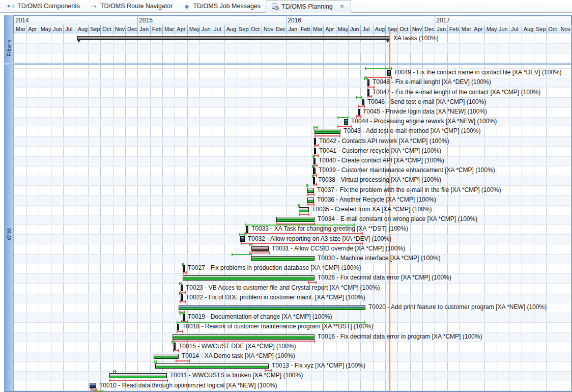 The image size is (572, 392). Describe the element at coordinates (314, 161) in the screenshot. I see `task-bar-T0040` at that location.